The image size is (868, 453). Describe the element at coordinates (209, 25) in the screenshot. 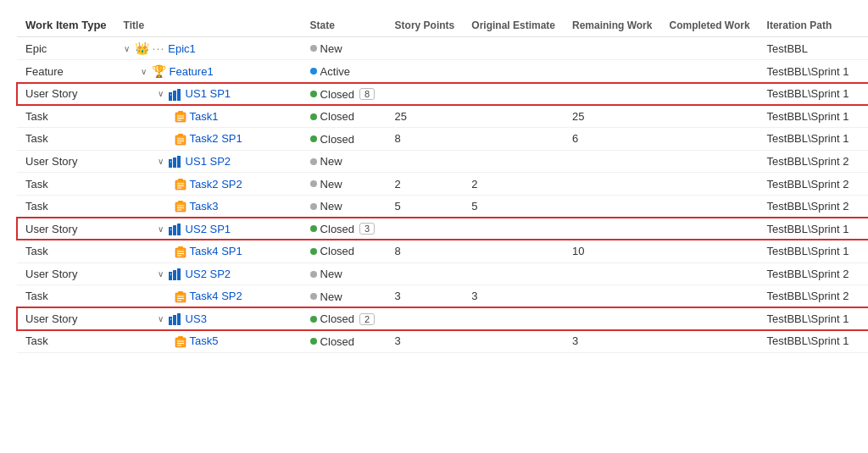

I see `col-header-title: Title` at that location.